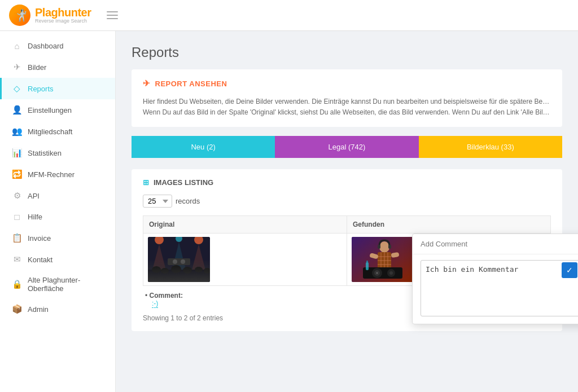  I want to click on sidebar-item-label: Mitgliedschaft, so click(50, 132).